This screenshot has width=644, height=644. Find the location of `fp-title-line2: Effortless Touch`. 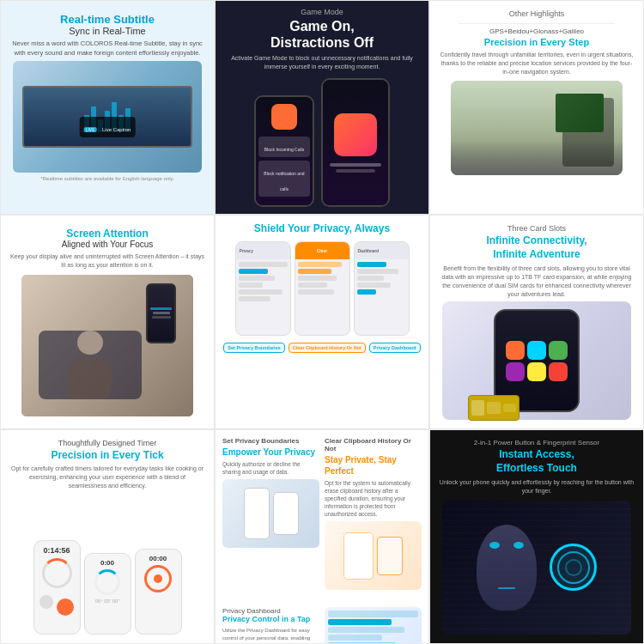

fp-title-line2: Effortless Touch is located at coordinates (537, 468).